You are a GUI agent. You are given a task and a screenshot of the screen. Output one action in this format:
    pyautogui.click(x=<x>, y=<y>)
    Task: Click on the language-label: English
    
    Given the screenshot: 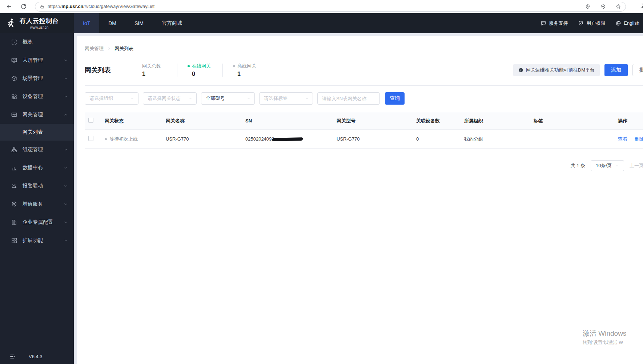 What is the action you would take?
    pyautogui.click(x=632, y=23)
    